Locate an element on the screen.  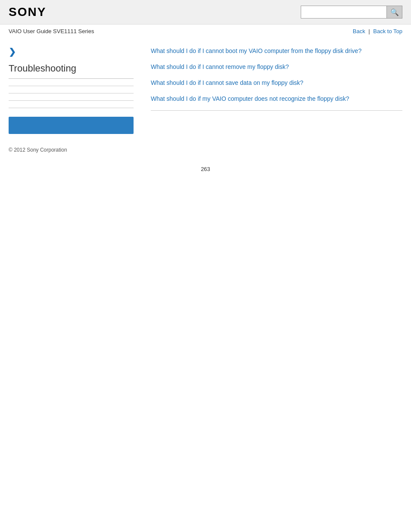
content-link-1: What should I do if I cannot boot my VAI… is located at coordinates (277, 51).